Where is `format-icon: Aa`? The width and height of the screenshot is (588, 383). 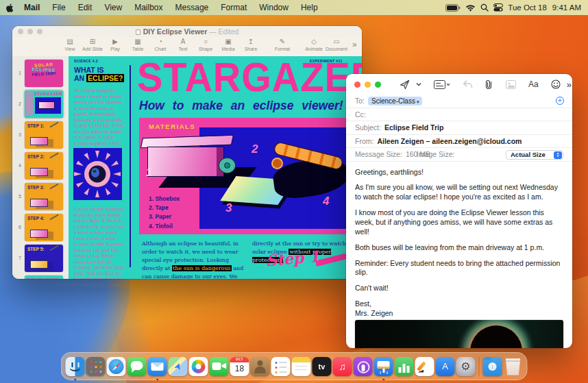 format-icon: Aa is located at coordinates (533, 84).